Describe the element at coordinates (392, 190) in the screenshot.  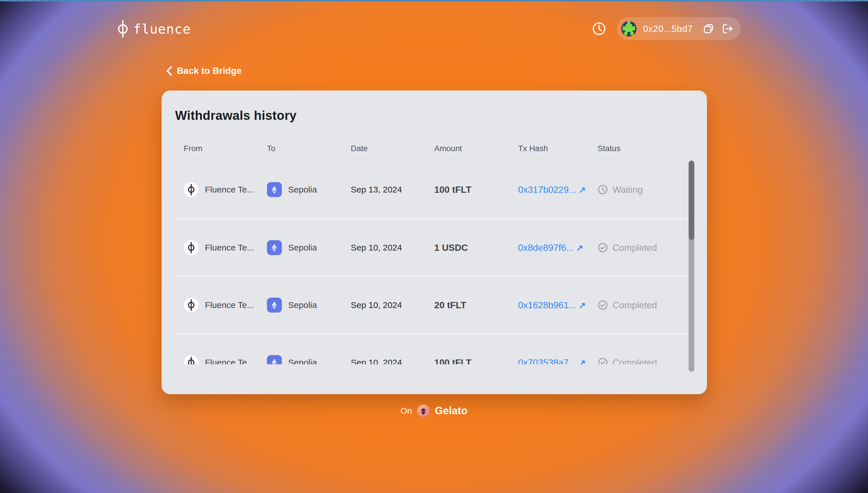
I see `date-cell: Sep 13, 2024` at that location.